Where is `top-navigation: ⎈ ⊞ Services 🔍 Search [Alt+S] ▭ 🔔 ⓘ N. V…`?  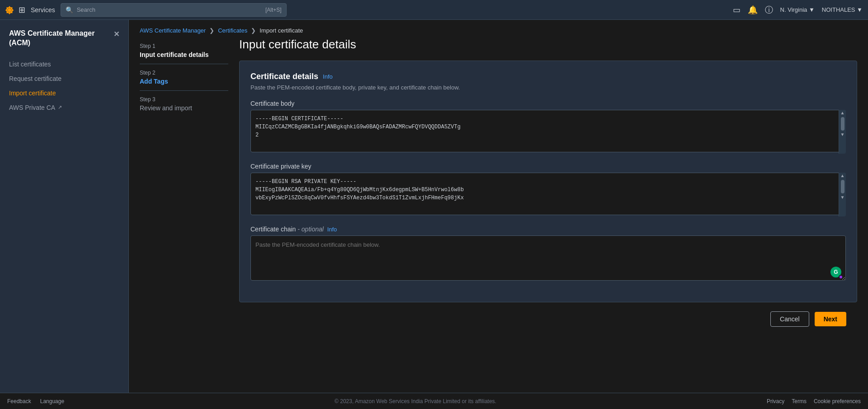 top-navigation: ⎈ ⊞ Services 🔍 Search [Alt+S] ▭ 🔔 ⓘ N. V… is located at coordinates (434, 10).